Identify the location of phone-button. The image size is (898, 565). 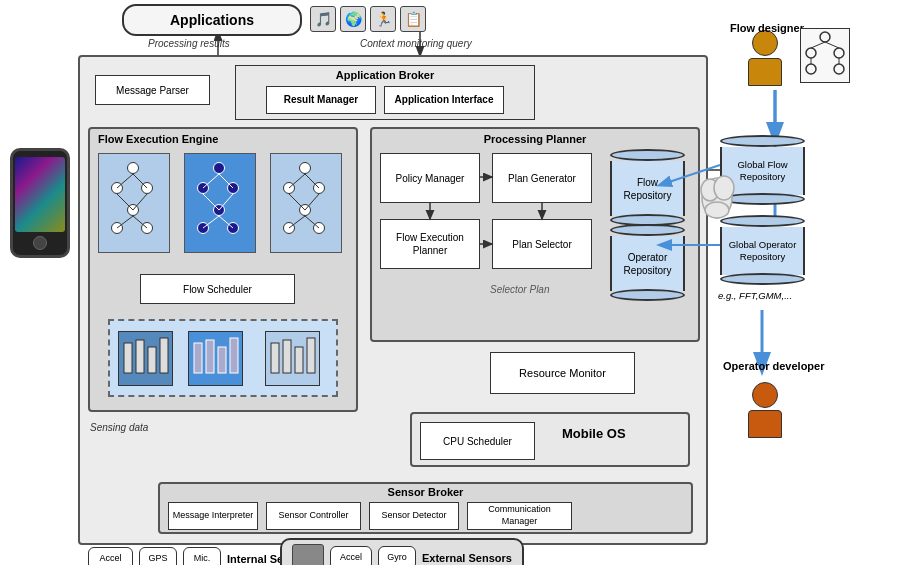
(40, 243).